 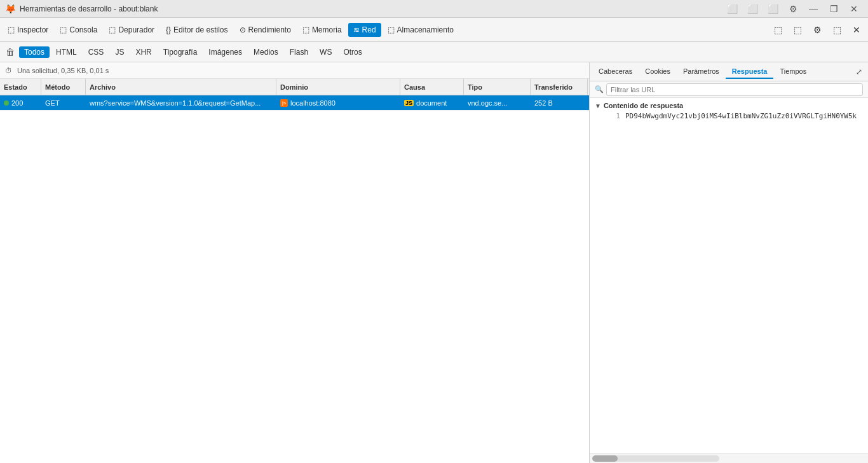 I want to click on storage-label: Almacenamiento, so click(x=426, y=30).